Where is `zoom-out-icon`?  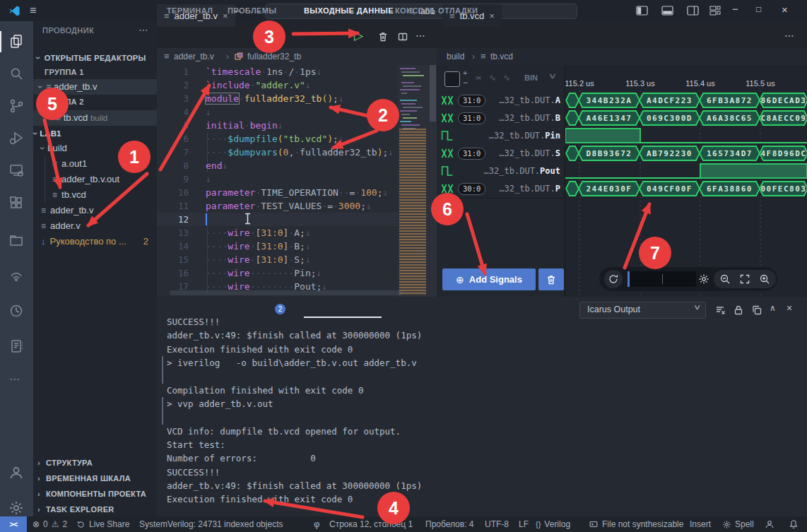 zoom-out-icon is located at coordinates (725, 279).